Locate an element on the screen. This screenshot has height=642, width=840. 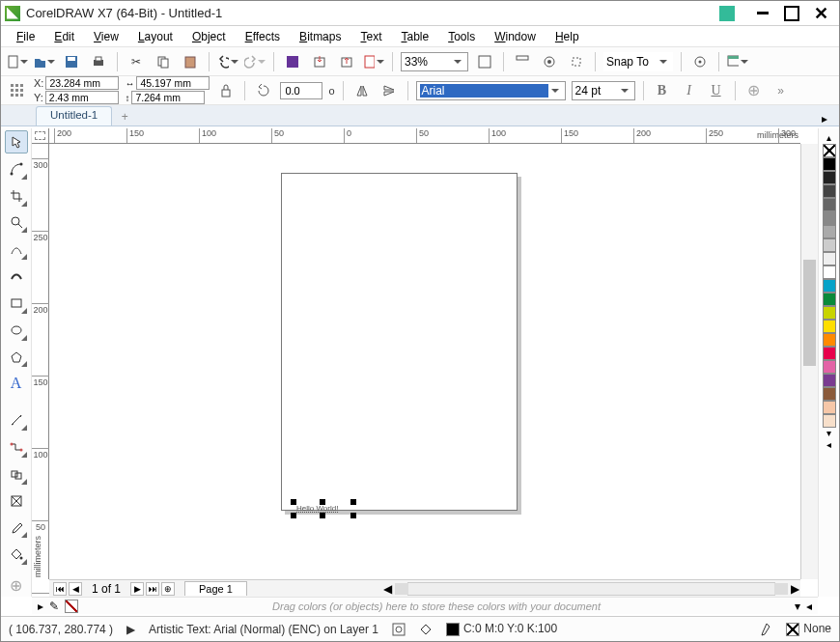
menu-effects: Effects is located at coordinates (263, 37).